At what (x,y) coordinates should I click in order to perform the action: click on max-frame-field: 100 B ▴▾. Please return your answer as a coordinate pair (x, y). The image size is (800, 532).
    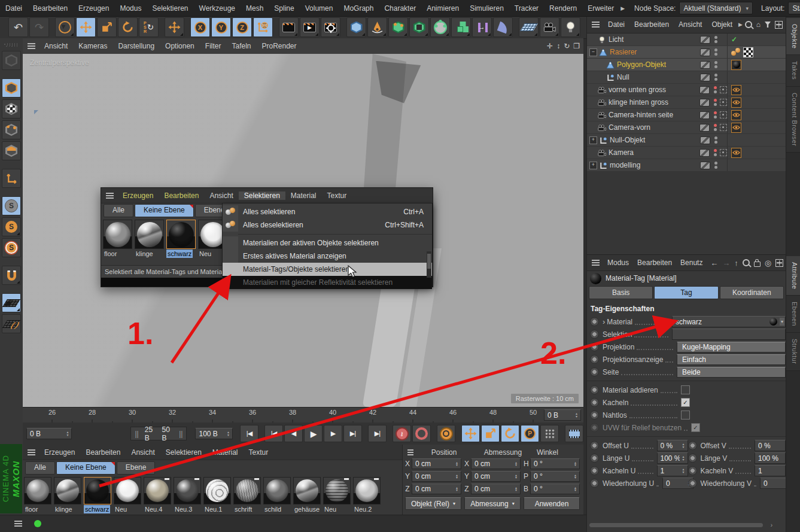
    Looking at the image, I should click on (214, 433).